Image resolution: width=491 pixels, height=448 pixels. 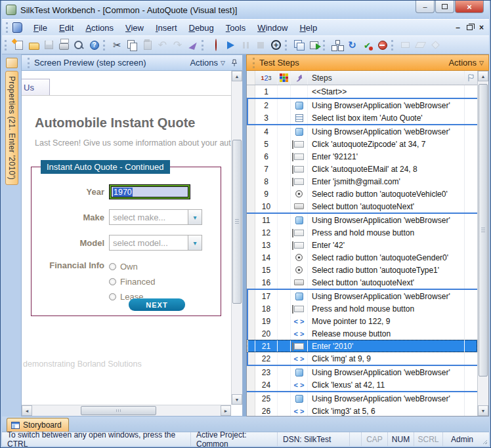 I want to click on stop-error-icon, so click(x=382, y=45).